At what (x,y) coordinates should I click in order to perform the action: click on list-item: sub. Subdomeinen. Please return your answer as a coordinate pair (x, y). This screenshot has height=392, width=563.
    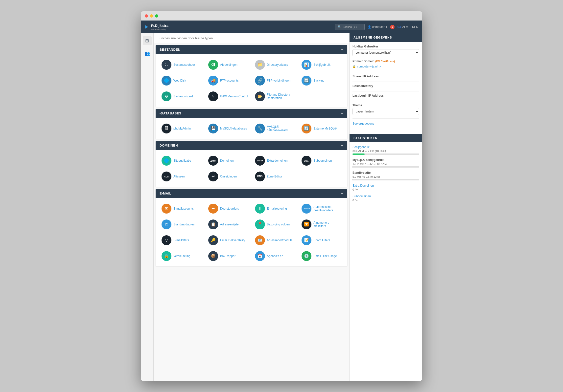
    Looking at the image, I should click on (322, 161).